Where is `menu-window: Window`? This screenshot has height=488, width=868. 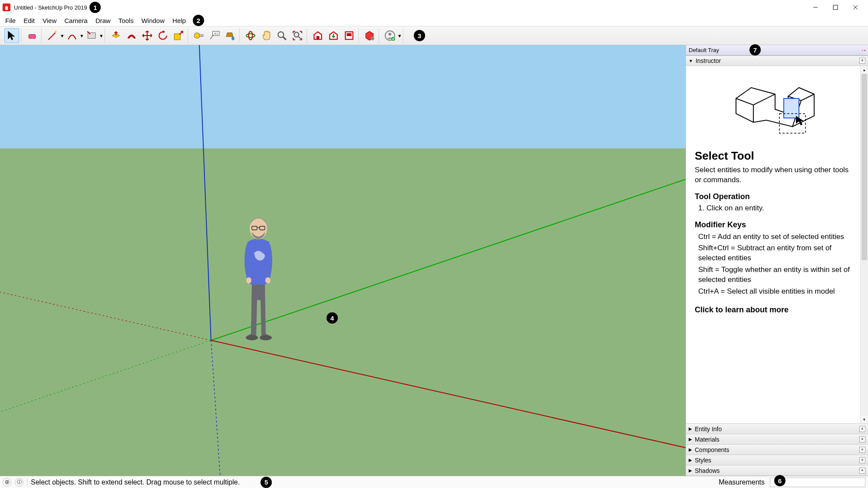
menu-window: Window is located at coordinates (153, 21).